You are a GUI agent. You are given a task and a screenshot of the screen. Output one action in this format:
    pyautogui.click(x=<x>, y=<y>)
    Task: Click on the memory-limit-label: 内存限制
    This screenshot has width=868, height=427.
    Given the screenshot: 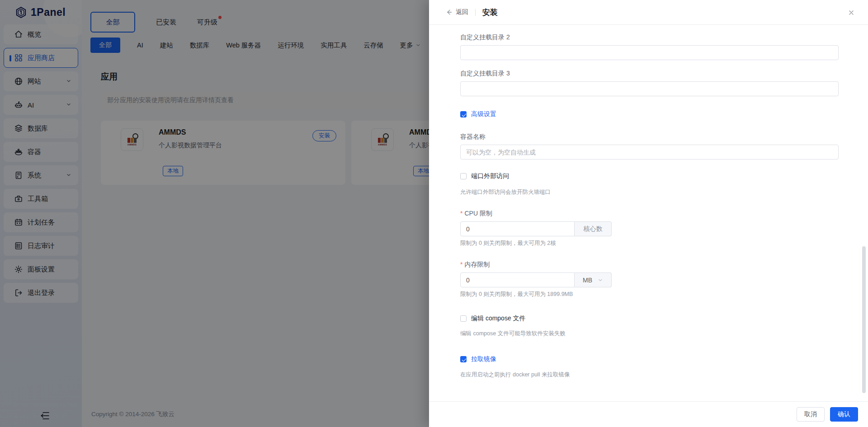 What is the action you would take?
    pyautogui.click(x=477, y=264)
    